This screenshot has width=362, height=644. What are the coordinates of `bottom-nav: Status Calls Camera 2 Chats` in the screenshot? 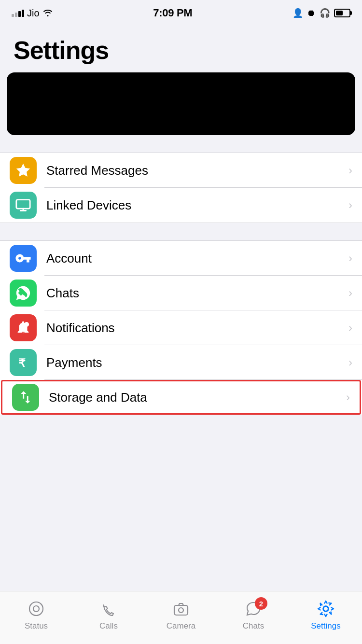 It's located at (181, 617).